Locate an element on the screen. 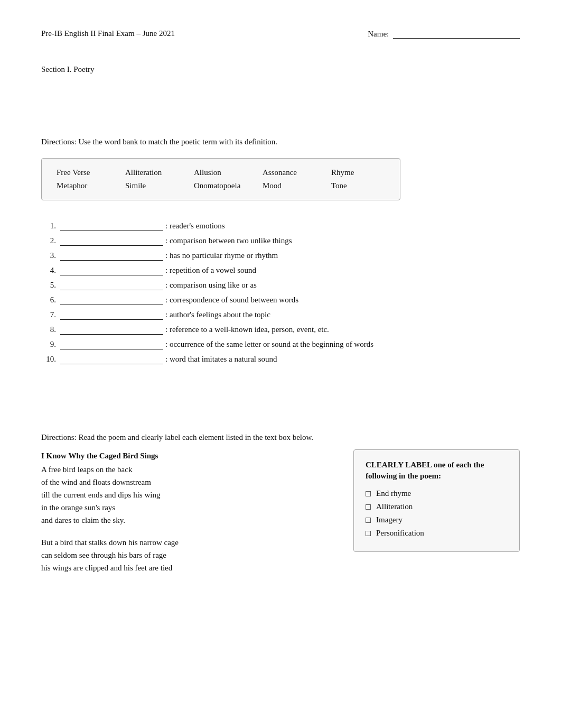 The height and width of the screenshot is (728, 561). word-free-verse: Free Verse is located at coordinates (91, 172).